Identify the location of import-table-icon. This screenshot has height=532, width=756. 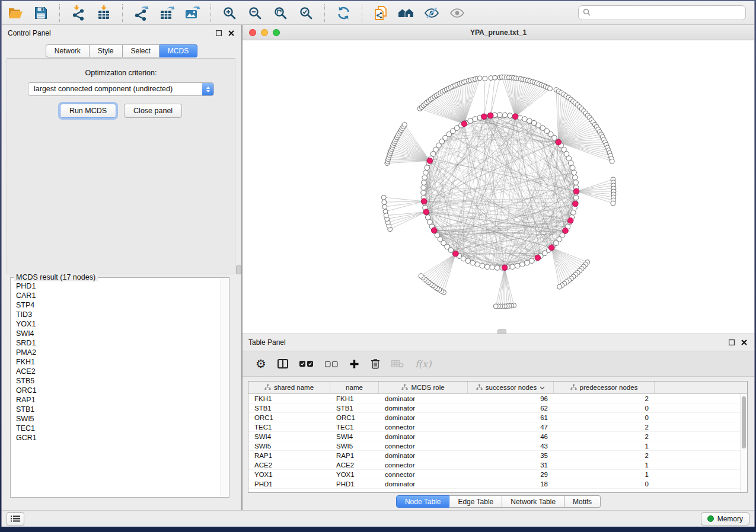
(104, 13).